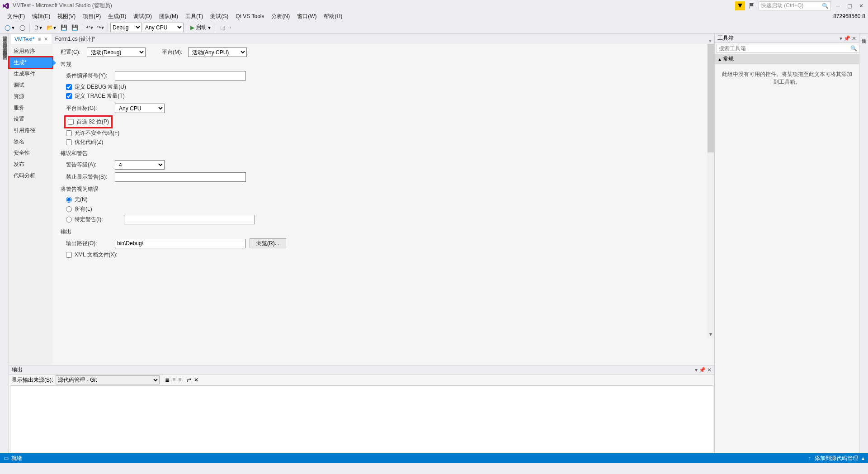 The image size is (868, 474). I want to click on pp-build-events: 生成事件, so click(31, 74).